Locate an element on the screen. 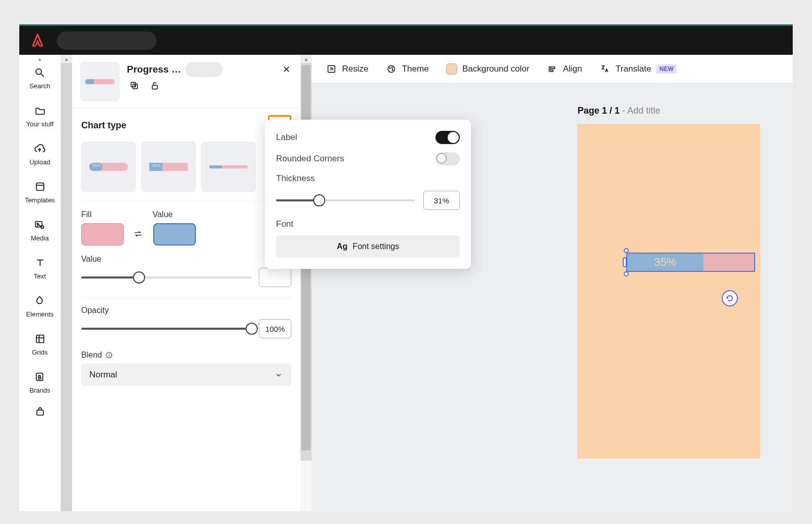 Image resolution: width=812 pixels, height=524 pixels. value-input is located at coordinates (275, 277).